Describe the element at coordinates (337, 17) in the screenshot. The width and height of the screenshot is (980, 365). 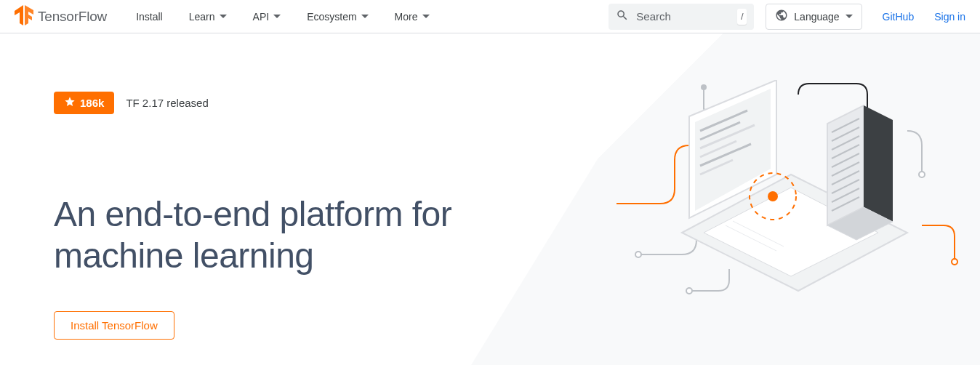
I see `nav-ecosystem: Ecosystem` at that location.